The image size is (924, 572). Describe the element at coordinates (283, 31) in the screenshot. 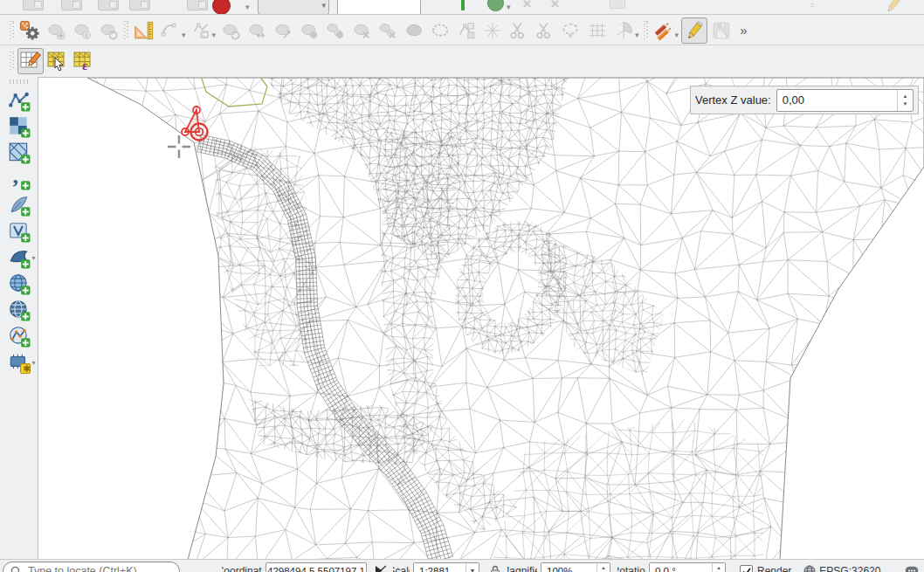

I see `rotate-mesh-elements-button` at that location.